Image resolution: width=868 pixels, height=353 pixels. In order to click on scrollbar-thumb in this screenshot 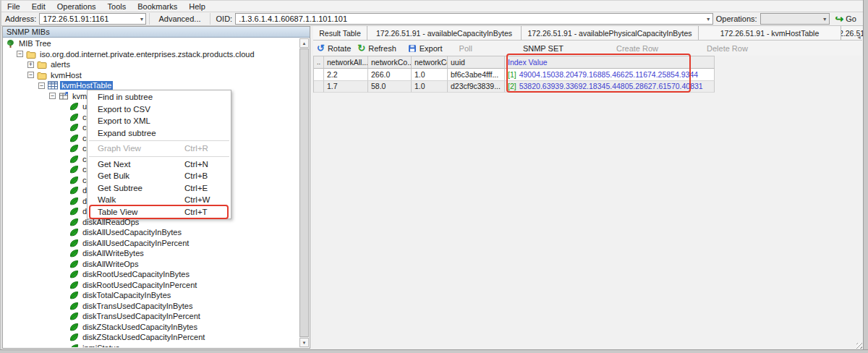, I will do `click(304, 192)`.